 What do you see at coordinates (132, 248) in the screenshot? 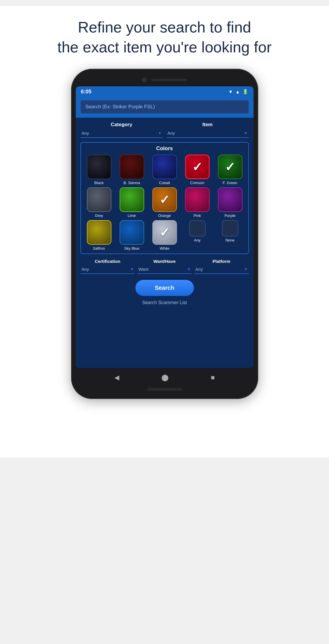
I see `label-skyblue: Sky Blue` at bounding box center [132, 248].